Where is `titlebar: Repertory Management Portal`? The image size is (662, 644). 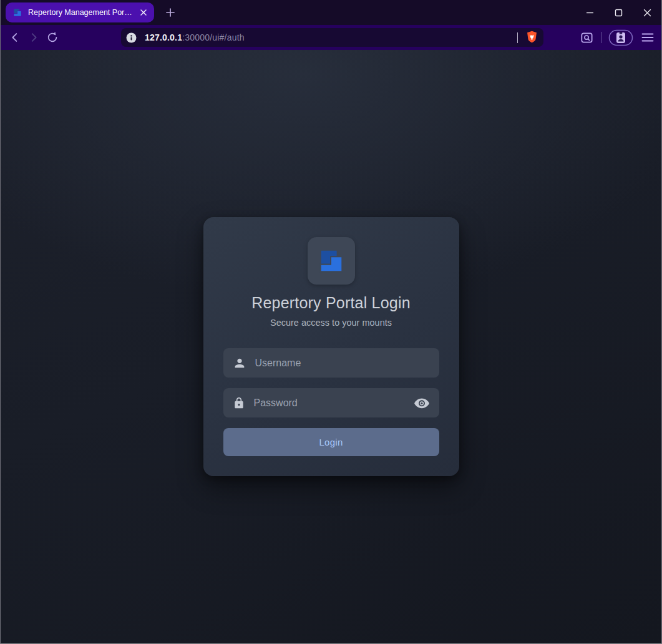 titlebar: Repertory Management Portal is located at coordinates (331, 12).